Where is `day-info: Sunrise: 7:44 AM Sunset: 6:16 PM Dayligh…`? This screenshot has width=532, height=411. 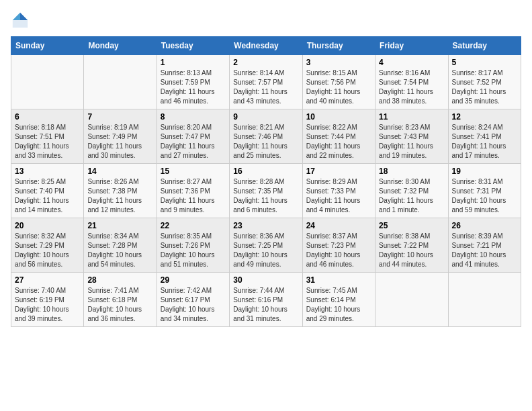
day-info: Sunrise: 7:44 AM Sunset: 6:16 PM Dayligh… is located at coordinates (266, 305).